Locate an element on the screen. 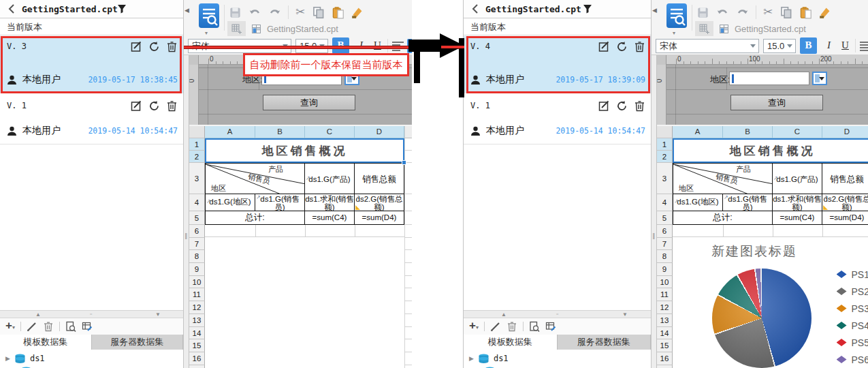  selection-handle is located at coordinates (404, 162).